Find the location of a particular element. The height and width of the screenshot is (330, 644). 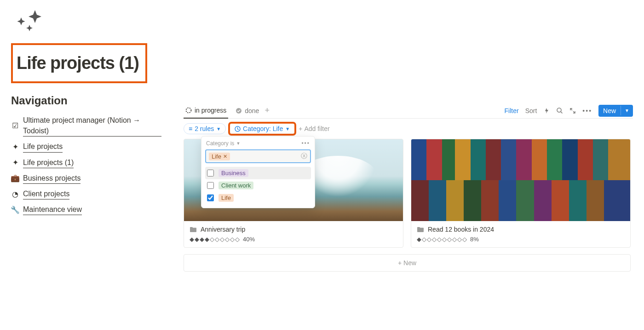

wrench-icon: 🔧 is located at coordinates (15, 210).